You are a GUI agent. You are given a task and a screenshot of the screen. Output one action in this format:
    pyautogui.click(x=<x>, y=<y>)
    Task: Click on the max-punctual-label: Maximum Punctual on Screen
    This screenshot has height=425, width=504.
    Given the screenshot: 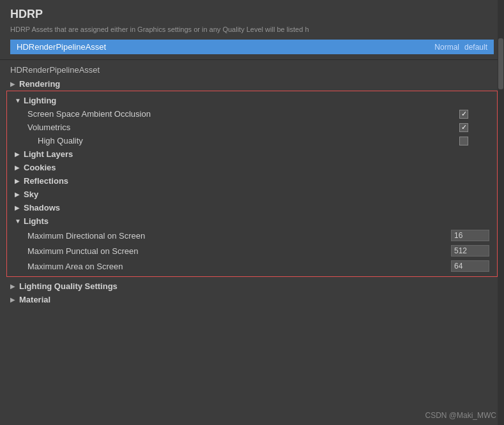 What is the action you would take?
    pyautogui.click(x=233, y=251)
    